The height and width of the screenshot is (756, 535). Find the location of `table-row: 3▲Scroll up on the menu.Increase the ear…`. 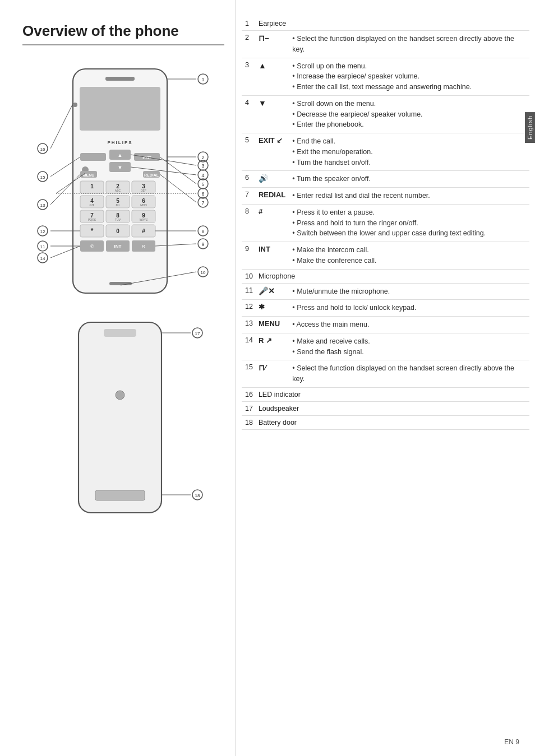

table-row: 3▲Scroll up on the menu.Increase the ear… is located at coordinates (386, 76).